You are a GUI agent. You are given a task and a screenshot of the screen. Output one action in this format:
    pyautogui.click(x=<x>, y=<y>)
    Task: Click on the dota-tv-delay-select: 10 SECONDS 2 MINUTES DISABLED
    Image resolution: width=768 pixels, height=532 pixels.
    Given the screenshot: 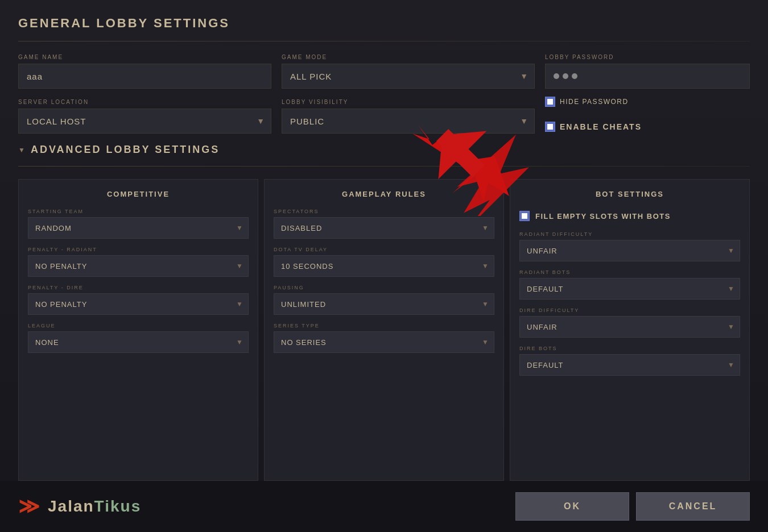 What is the action you would take?
    pyautogui.click(x=384, y=266)
    